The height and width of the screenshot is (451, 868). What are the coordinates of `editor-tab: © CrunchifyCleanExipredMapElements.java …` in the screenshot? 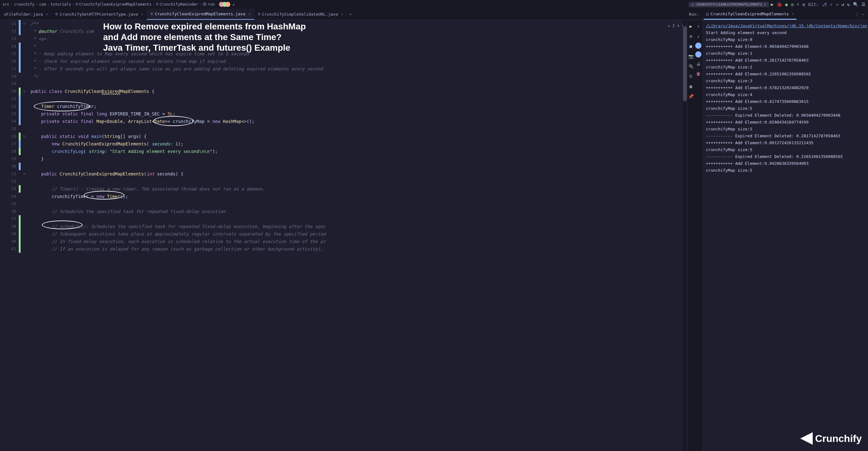 It's located at (200, 14).